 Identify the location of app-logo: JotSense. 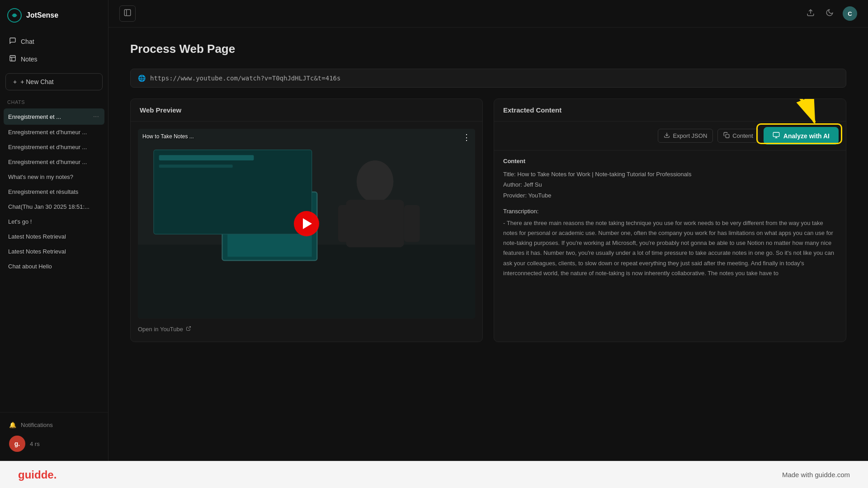
(54, 15).